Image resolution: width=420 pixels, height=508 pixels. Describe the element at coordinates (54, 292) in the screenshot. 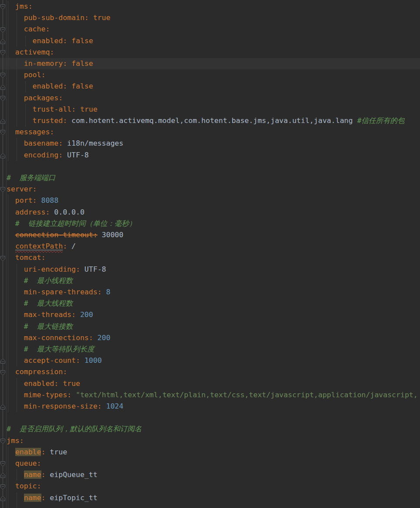

I see `token-key: min-spare-threads:` at that location.